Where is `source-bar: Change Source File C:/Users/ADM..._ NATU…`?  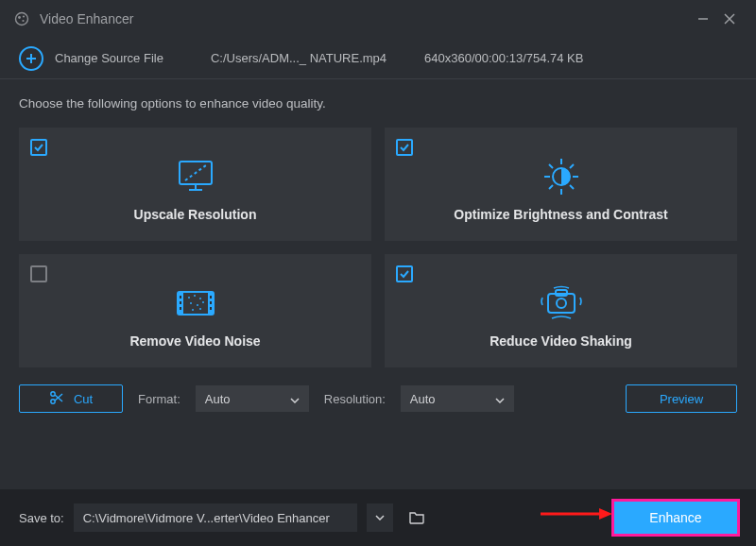 source-bar: Change Source File C:/Users/ADM..._ NATU… is located at coordinates (378, 59).